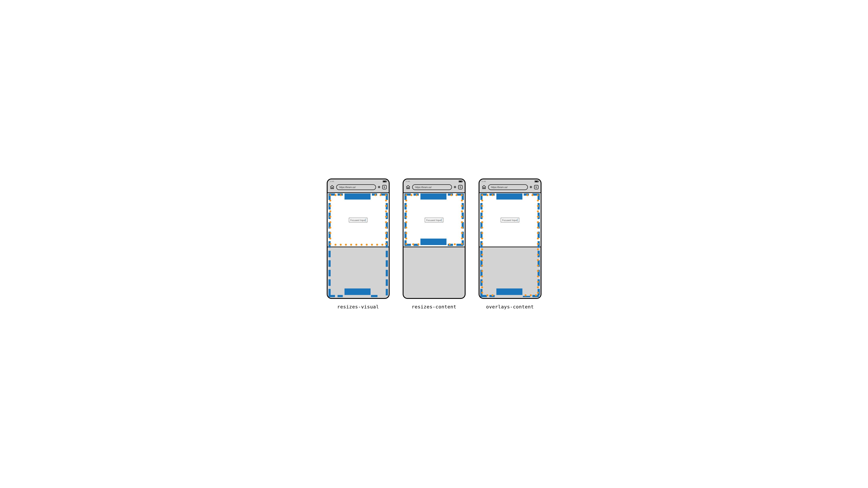  What do you see at coordinates (510, 244) in the screenshot?
I see `column-overlays-content: 11:45 https://bram.us/ + 5` at bounding box center [510, 244].